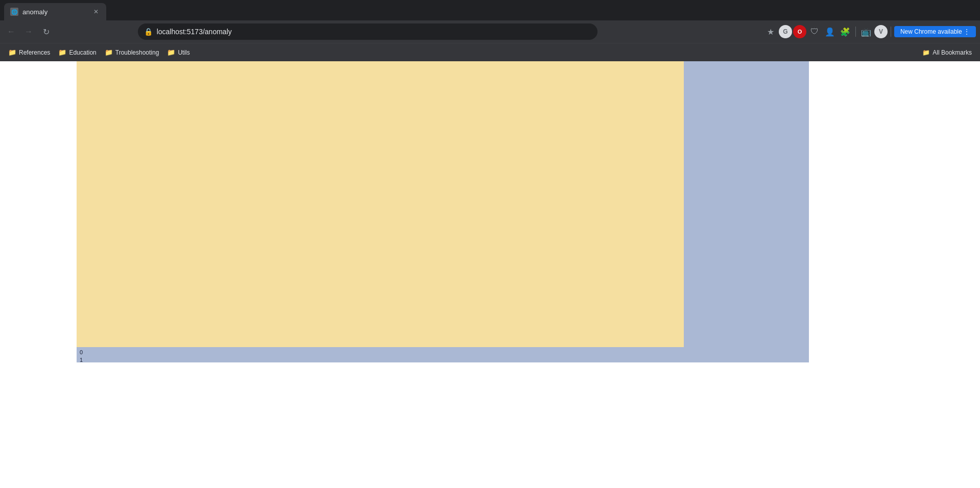 The height and width of the screenshot is (488, 980). What do you see at coordinates (771, 32) in the screenshot?
I see `star-icon: ★` at bounding box center [771, 32].